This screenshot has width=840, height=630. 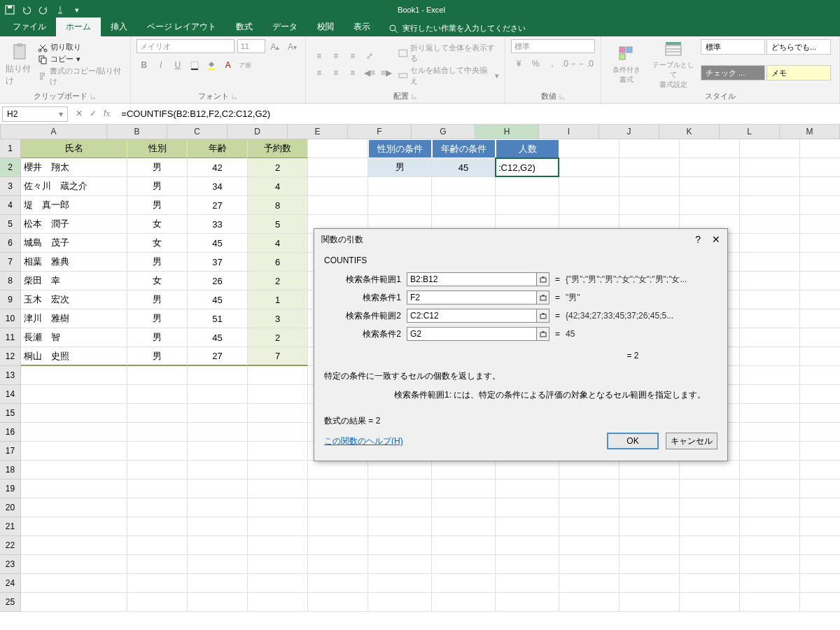 I want to click on cell: 年齢の条件, so click(x=463, y=148).